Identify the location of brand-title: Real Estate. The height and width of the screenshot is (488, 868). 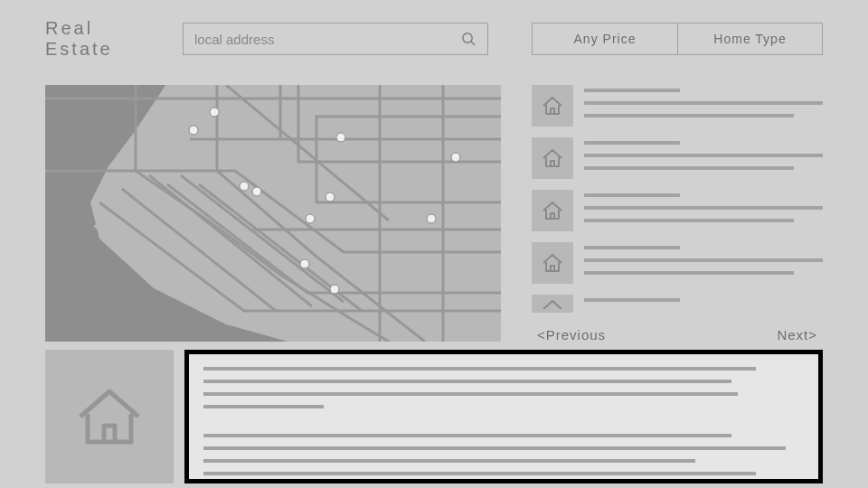
(92, 39).